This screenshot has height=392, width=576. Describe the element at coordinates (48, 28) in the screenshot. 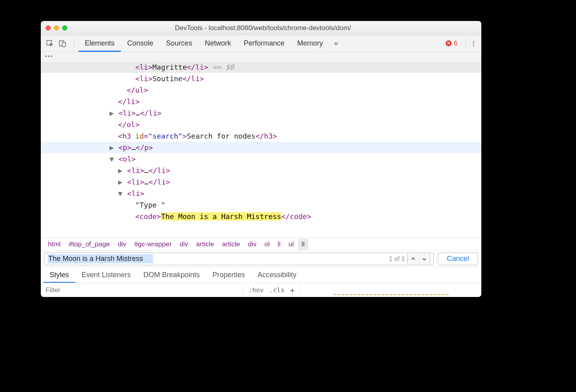

I see `close-icon` at that location.